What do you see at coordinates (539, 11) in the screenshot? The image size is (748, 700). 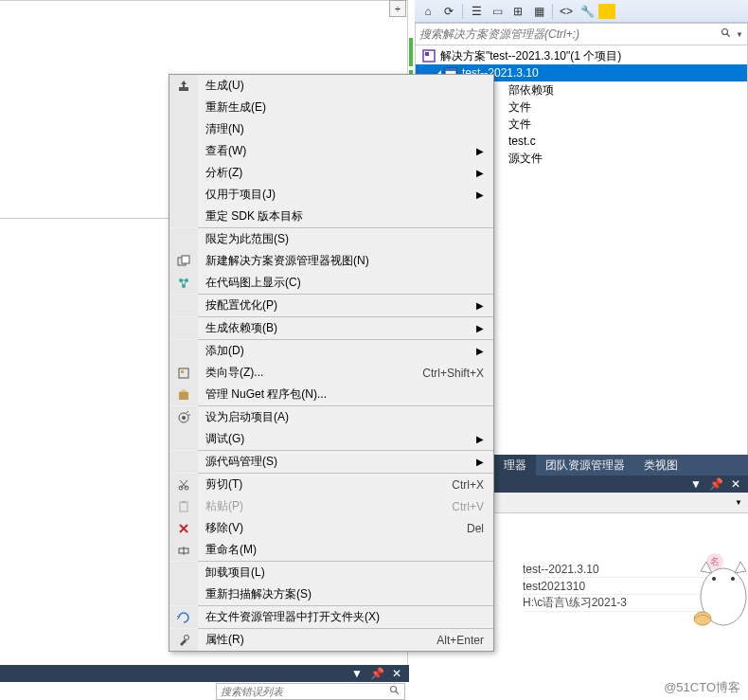 I see `preview-icon: ▦` at bounding box center [539, 11].